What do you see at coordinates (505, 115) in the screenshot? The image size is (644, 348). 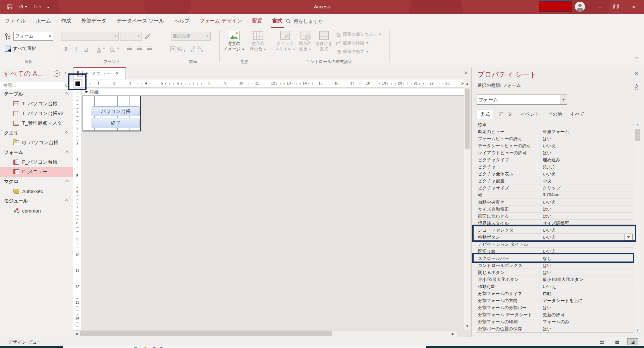 I see `property-tab-データ: データ` at bounding box center [505, 115].